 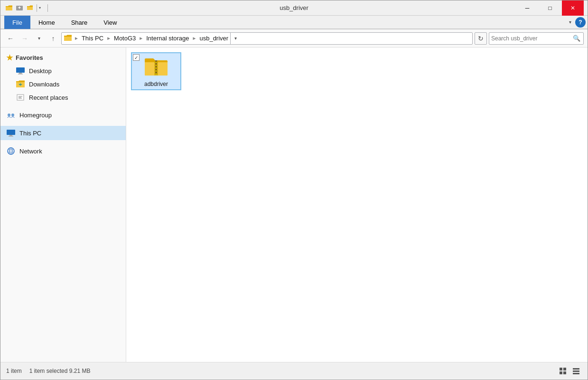 What do you see at coordinates (570, 22) in the screenshot?
I see `ribbon-collapse-icon: ▾` at bounding box center [570, 22].